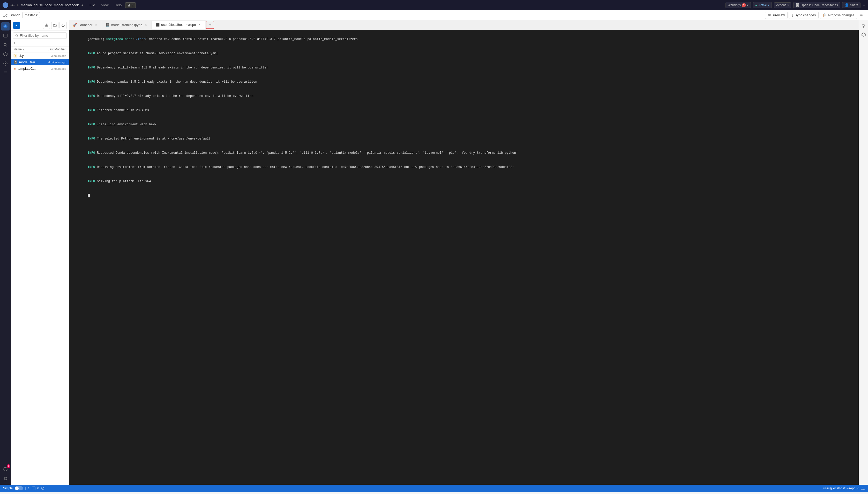  What do you see at coordinates (30, 15) in the screenshot?
I see `branch-name: master` at bounding box center [30, 15].